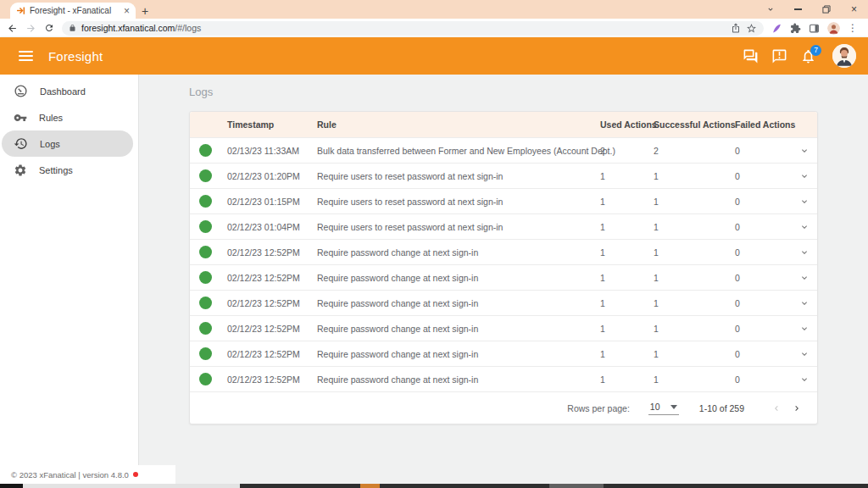 Image resolution: width=868 pixels, height=488 pixels. What do you see at coordinates (272, 151) in the screenshot?
I see `row-timestamp: 02/13/23 11:33AM` at bounding box center [272, 151].